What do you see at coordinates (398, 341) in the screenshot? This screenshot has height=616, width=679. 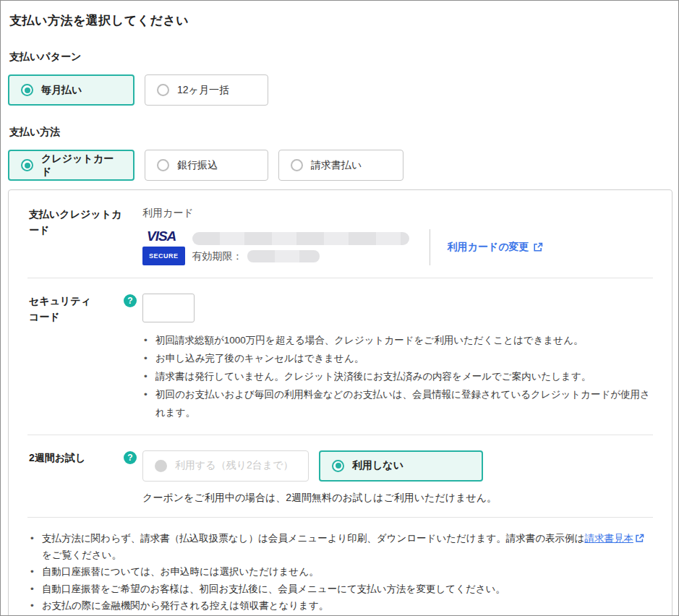 I see `note-item: 初回請求総額が1000万円を超える場合、クレジットカードをご利用いただくことはで…` at bounding box center [398, 341].